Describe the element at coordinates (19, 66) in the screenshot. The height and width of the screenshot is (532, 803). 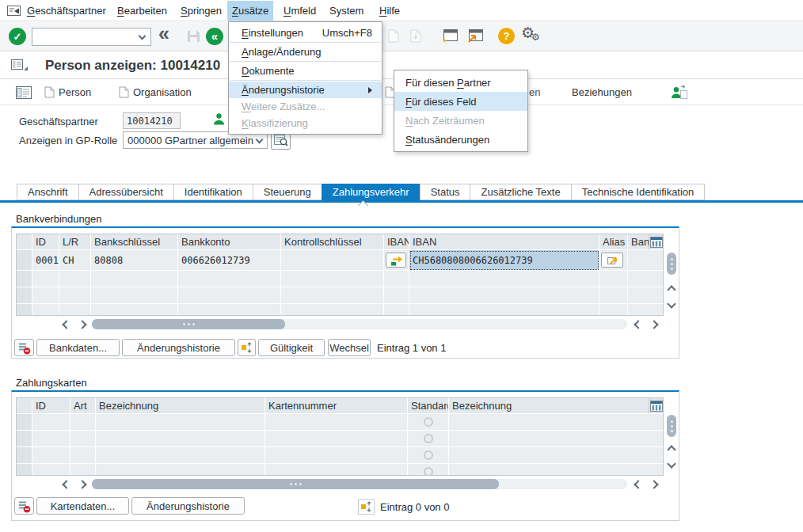
I see `title-menu-icon` at that location.